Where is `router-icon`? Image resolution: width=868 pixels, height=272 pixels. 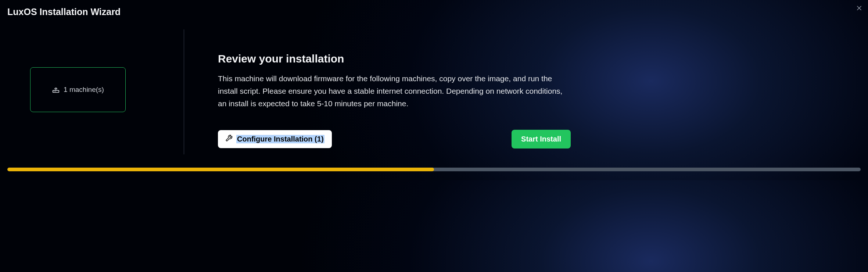
router-icon is located at coordinates (56, 90).